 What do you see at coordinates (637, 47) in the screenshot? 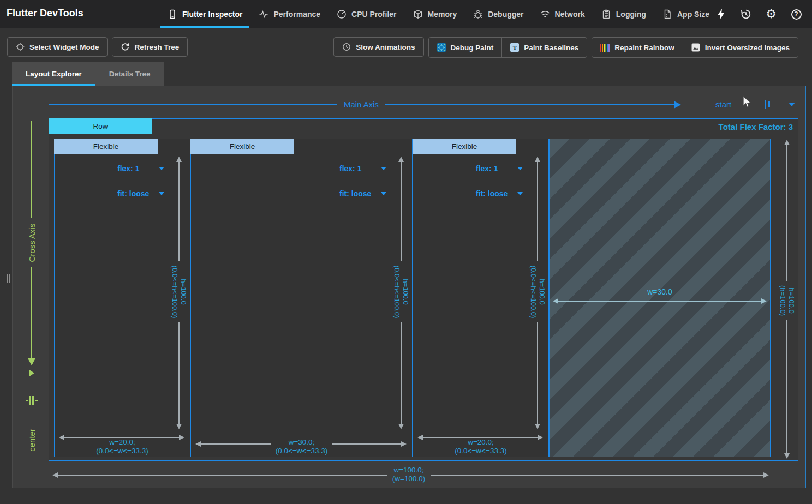
I see `repaint-rainbow-button: Repaint Rainbow` at bounding box center [637, 47].